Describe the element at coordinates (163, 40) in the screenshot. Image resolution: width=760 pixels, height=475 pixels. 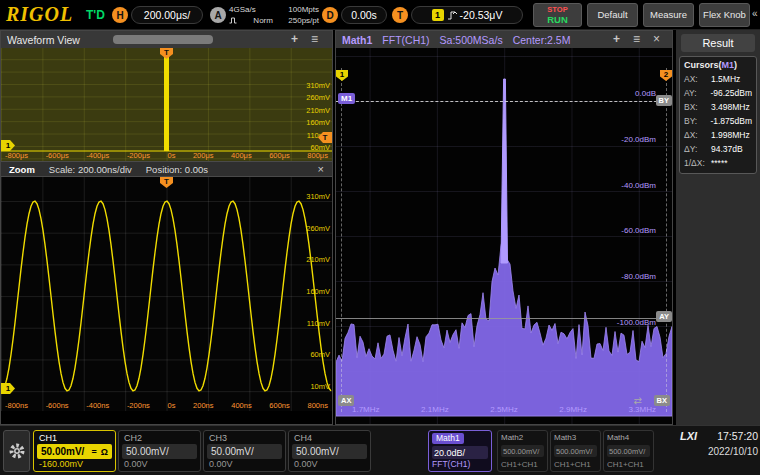
I see `titlebar-handle` at that location.